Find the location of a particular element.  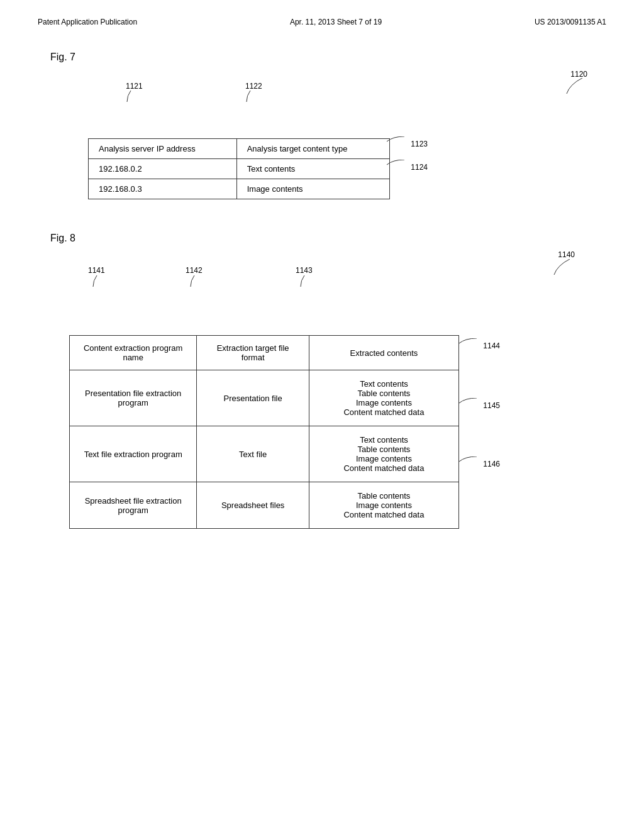

fig8-row3-col2: Spreadsheet files is located at coordinates (253, 506).